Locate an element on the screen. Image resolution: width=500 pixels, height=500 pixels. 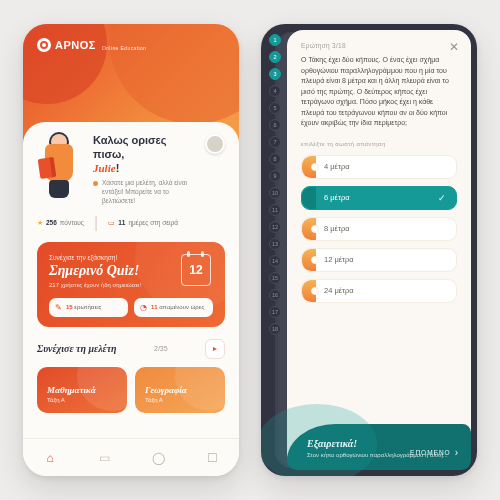
step-4: 4 is located at coordinates (275, 91).